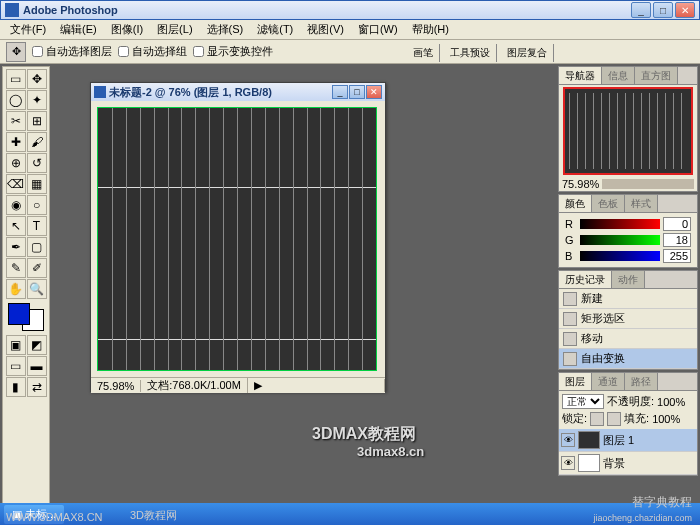 The image size is (700, 525). I want to click on doc-minimize: _, so click(340, 92).